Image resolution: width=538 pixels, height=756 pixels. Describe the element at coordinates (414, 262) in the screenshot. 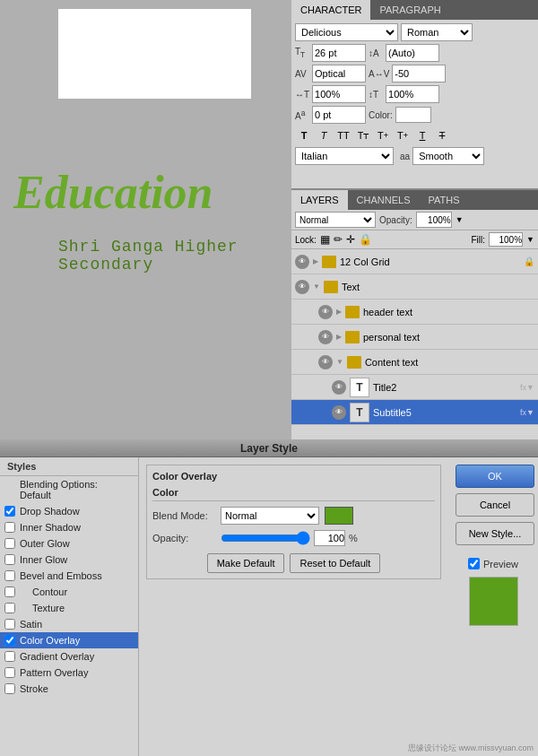

I see `layer-12col: 👁 ▶ 12 Col Grid 🔒` at that location.